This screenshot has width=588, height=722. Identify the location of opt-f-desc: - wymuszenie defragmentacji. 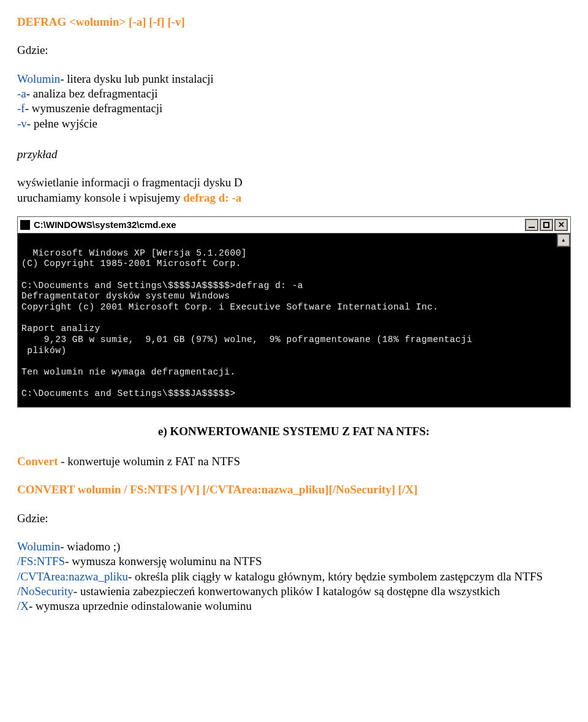
(94, 108).